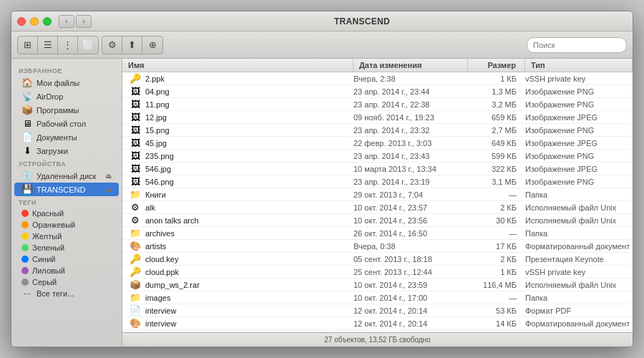  What do you see at coordinates (497, 182) in the screenshot?
I see `file-size: 3,1 МБ` at bounding box center [497, 182].